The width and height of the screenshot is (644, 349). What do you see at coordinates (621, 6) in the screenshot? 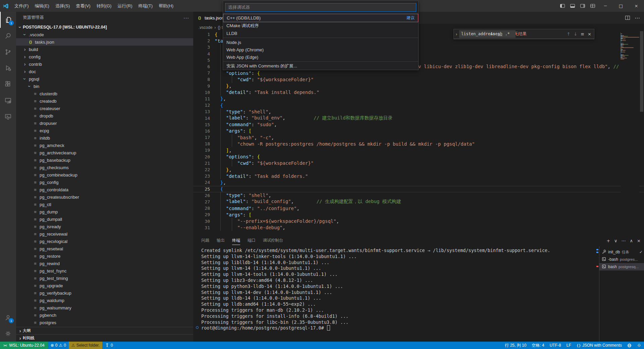
I see `maximize-button: □` at bounding box center [621, 6].